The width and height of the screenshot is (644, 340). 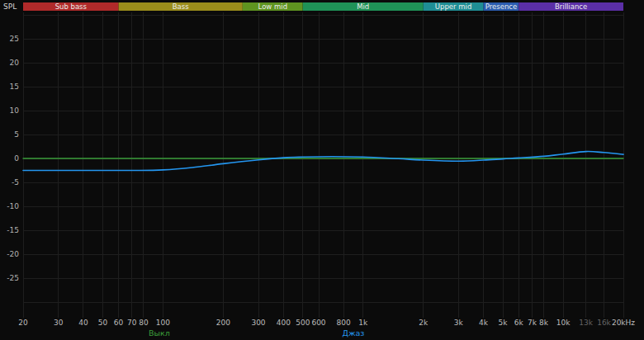 What do you see at coordinates (324, 162) in the screenshot?
I see `curve-jazz` at bounding box center [324, 162].